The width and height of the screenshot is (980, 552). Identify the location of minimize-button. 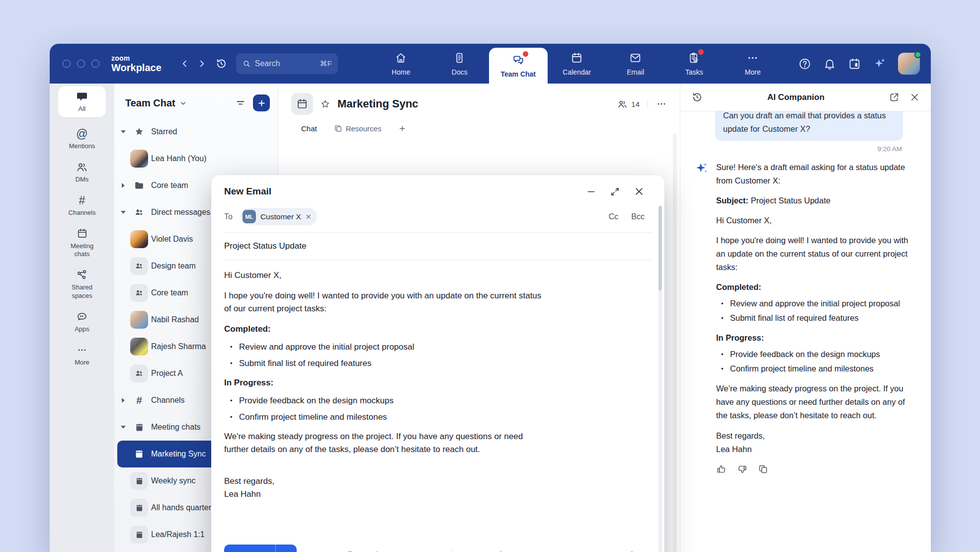
(591, 192).